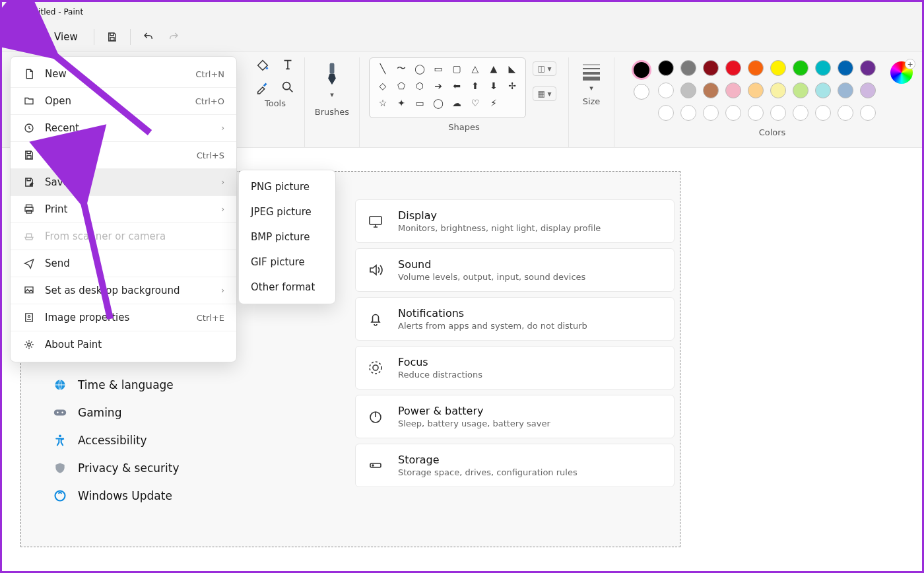 Image resolution: width=924 pixels, height=573 pixels. Describe the element at coordinates (642, 92) in the screenshot. I see `color2-swatch` at that location.